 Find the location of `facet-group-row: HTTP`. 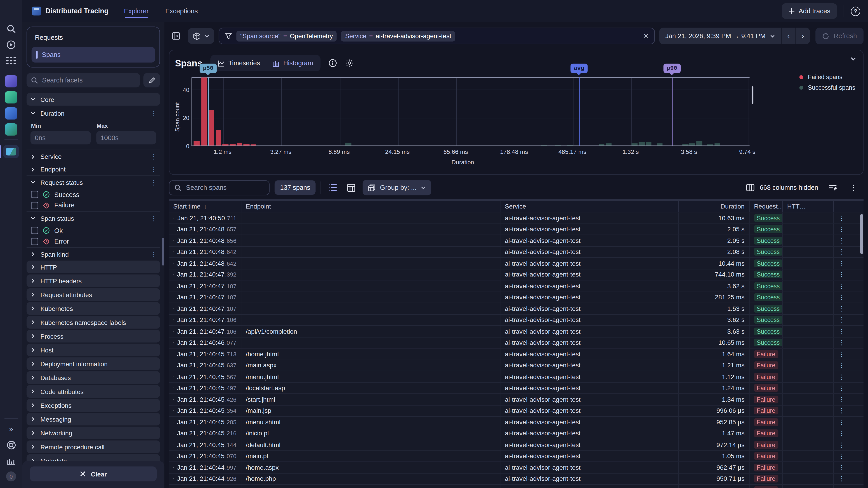

facet-group-row: HTTP is located at coordinates (93, 267).